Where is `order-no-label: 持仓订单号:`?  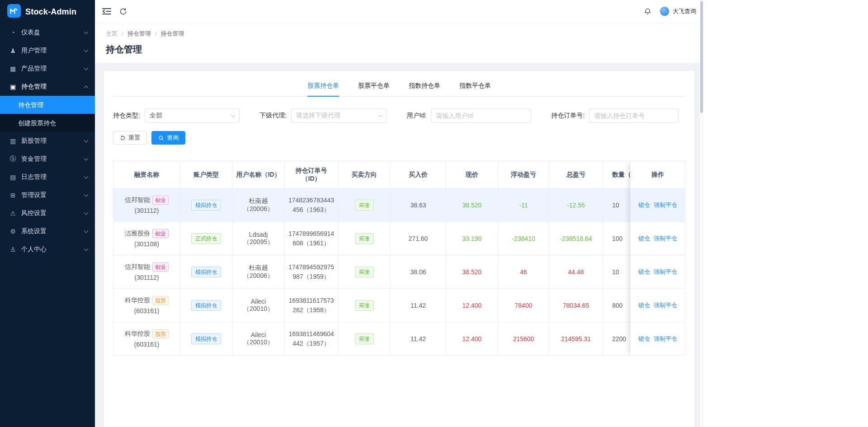
order-no-label: 持仓订单号: is located at coordinates (568, 116).